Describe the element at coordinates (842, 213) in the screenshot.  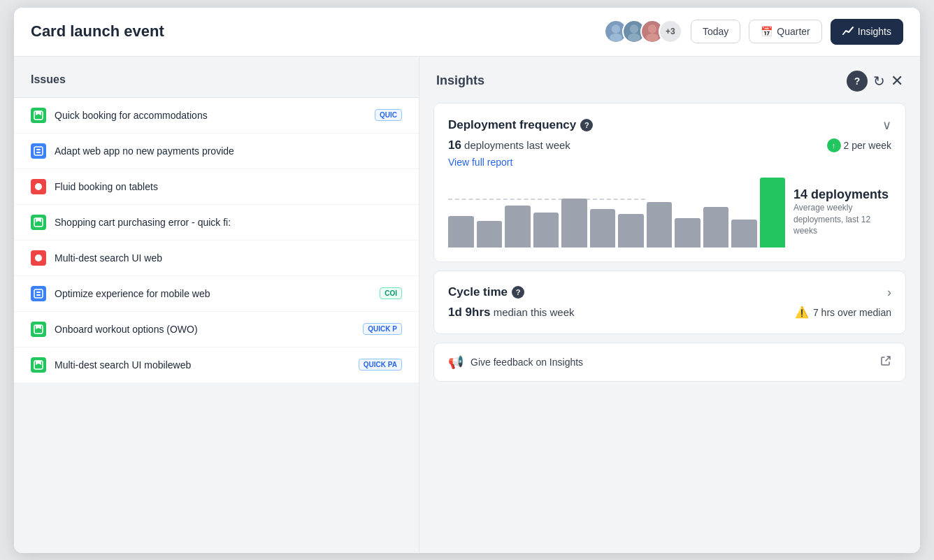
I see `chart-info: 14 deployments Average weekly deployment…` at that location.